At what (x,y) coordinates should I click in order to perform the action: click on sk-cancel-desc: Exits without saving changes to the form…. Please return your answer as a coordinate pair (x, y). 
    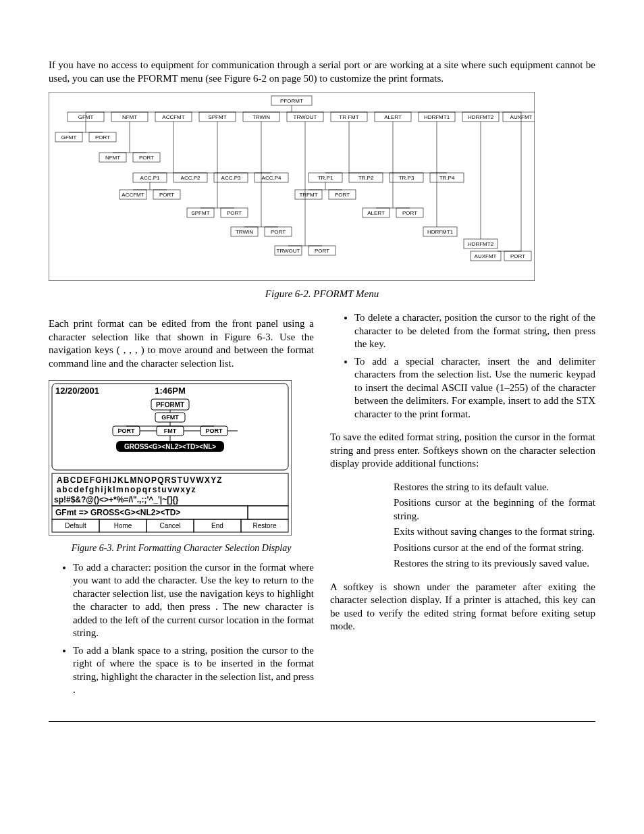
    Looking at the image, I should click on (494, 532).